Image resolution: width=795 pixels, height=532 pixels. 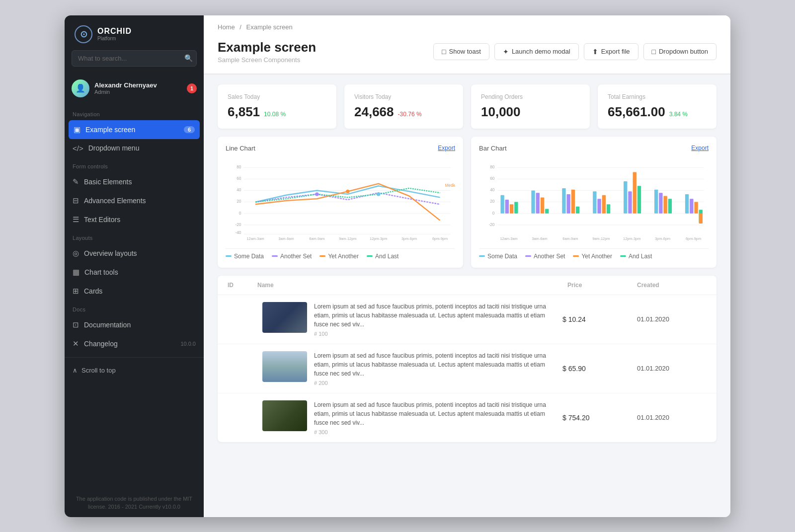 I want to click on search-container: 🔍, so click(x=134, y=59).